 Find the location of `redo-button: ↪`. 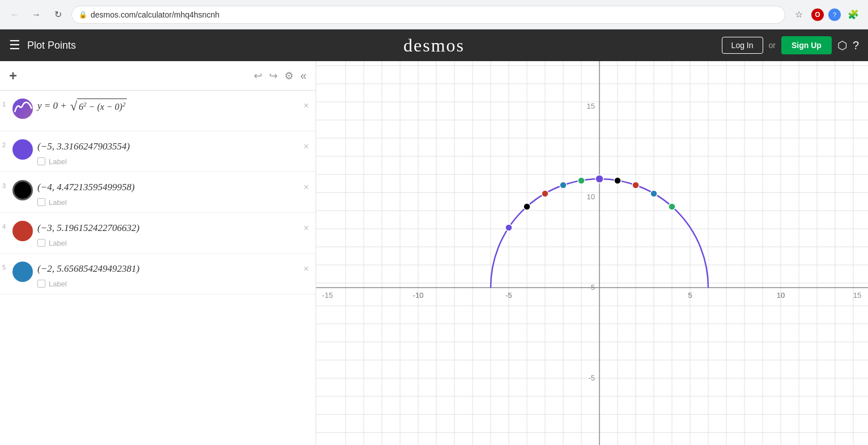

redo-button: ↪ is located at coordinates (273, 76).